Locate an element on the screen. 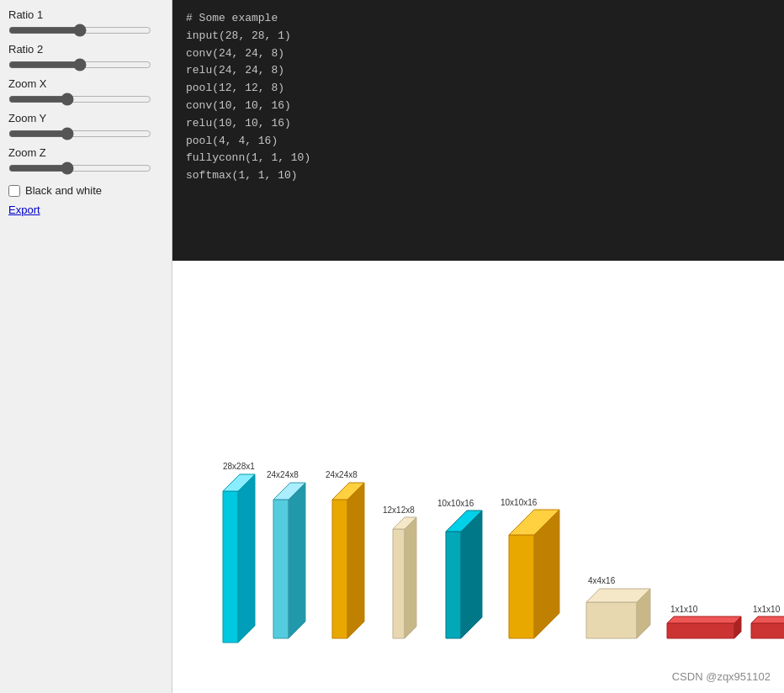  black-white-label: Black and white is located at coordinates (64, 190).